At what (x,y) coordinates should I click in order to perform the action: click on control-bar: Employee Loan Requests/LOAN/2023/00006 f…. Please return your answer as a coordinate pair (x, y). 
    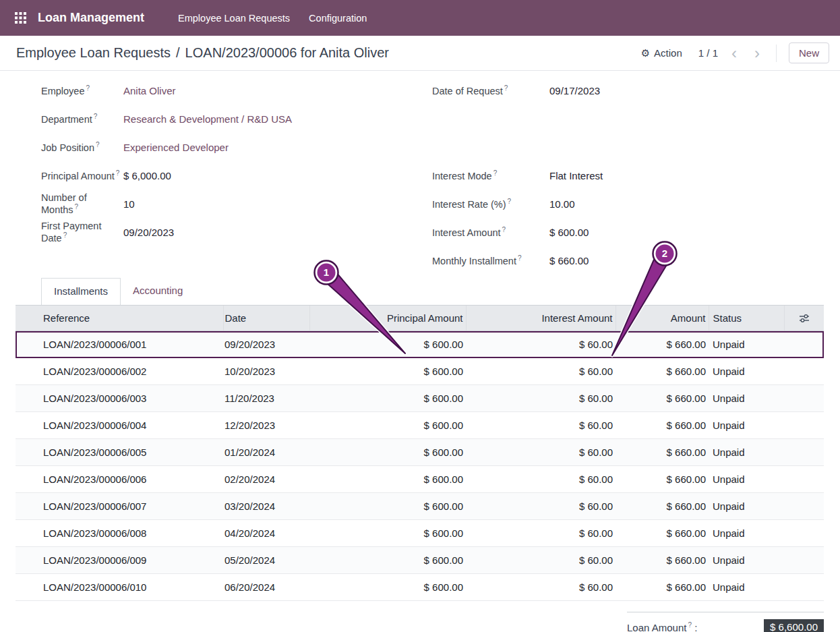
    Looking at the image, I should click on (420, 53).